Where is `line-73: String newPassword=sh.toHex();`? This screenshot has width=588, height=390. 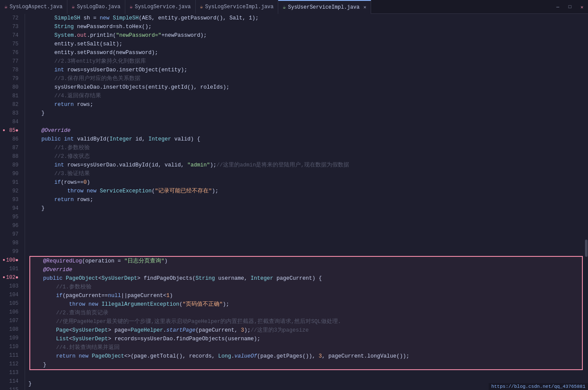 line-73: String newPassword=sh.toHex(); is located at coordinates (307, 27).